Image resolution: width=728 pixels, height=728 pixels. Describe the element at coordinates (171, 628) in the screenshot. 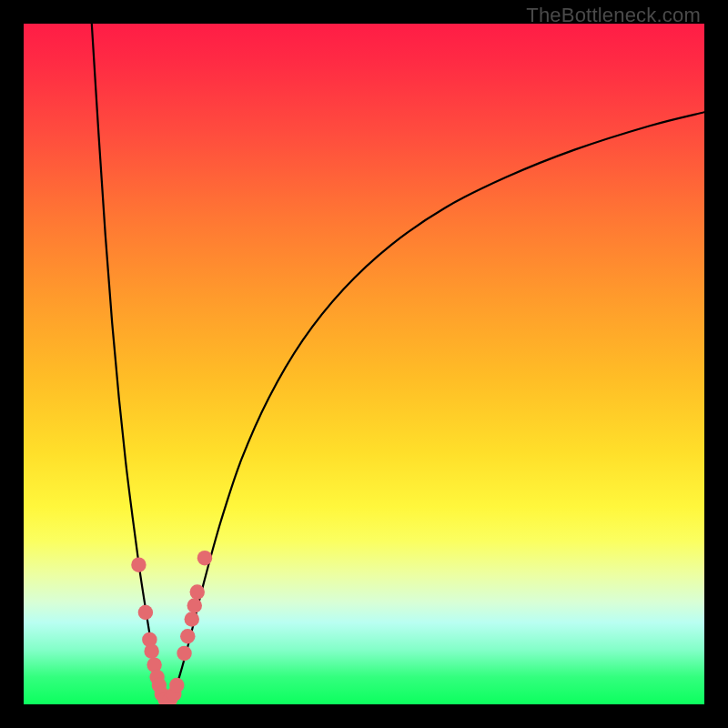

I see `sample-markers-group` at that location.